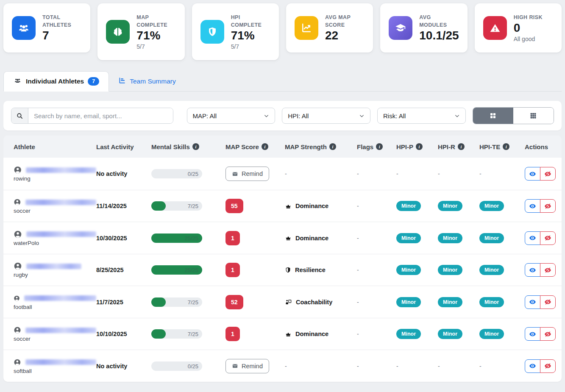 This screenshot has height=392, width=565. Describe the element at coordinates (156, 21) in the screenshot. I see `stat-label: MAP COMPLETE` at that location.